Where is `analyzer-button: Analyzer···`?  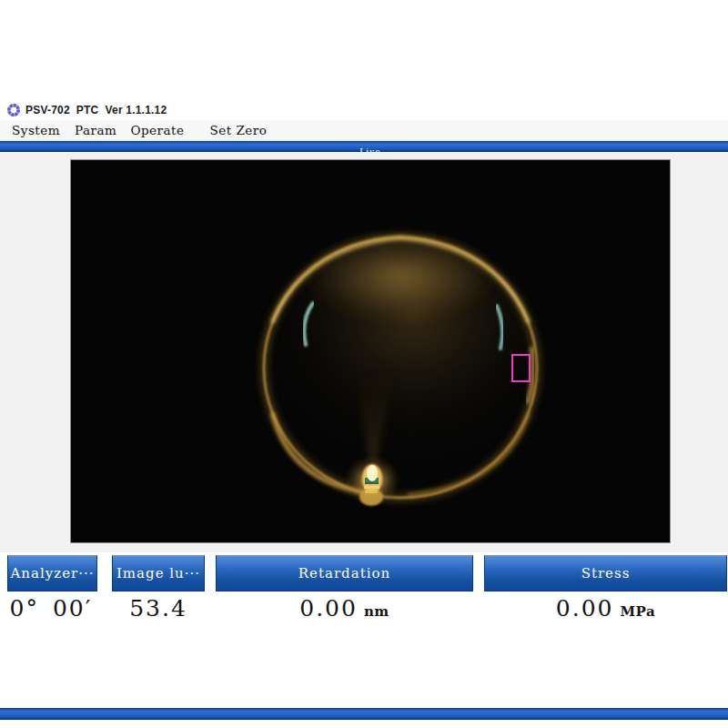 analyzer-button: Analyzer··· is located at coordinates (53, 573).